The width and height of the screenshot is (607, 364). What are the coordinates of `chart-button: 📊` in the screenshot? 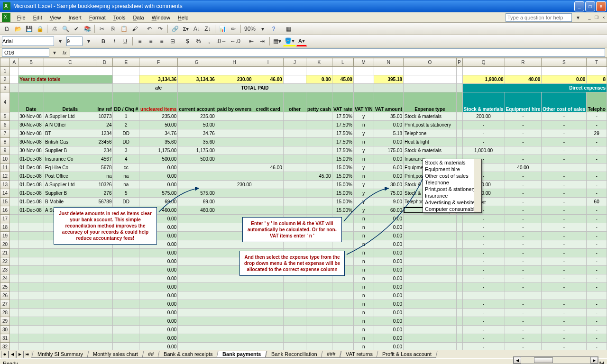 It's located at (222, 29).